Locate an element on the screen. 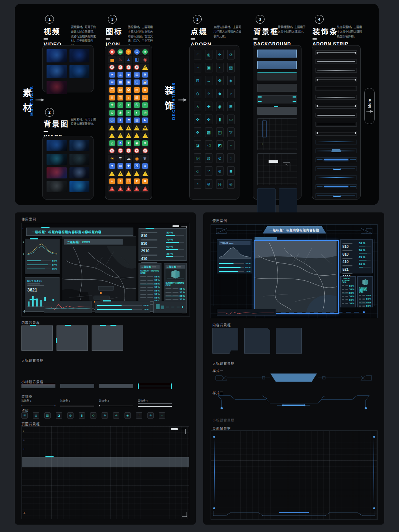 The height and width of the screenshot is (532, 399). no-car-icon: ⊘ is located at coordinates (137, 67).